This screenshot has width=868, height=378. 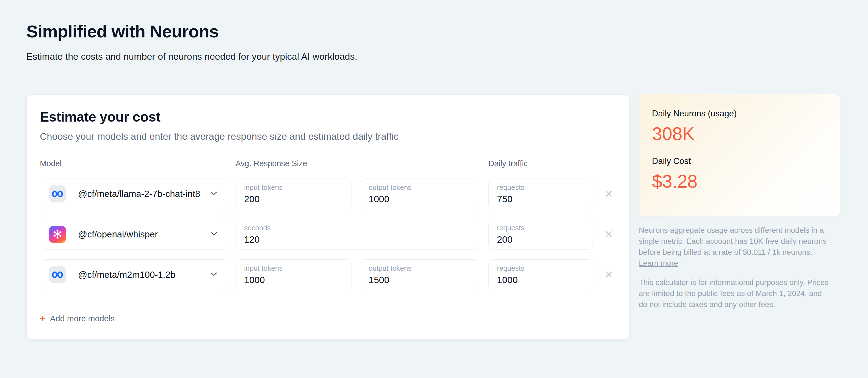 What do you see at coordinates (739, 181) in the screenshot?
I see `daily-cost-value: $3.28` at bounding box center [739, 181].